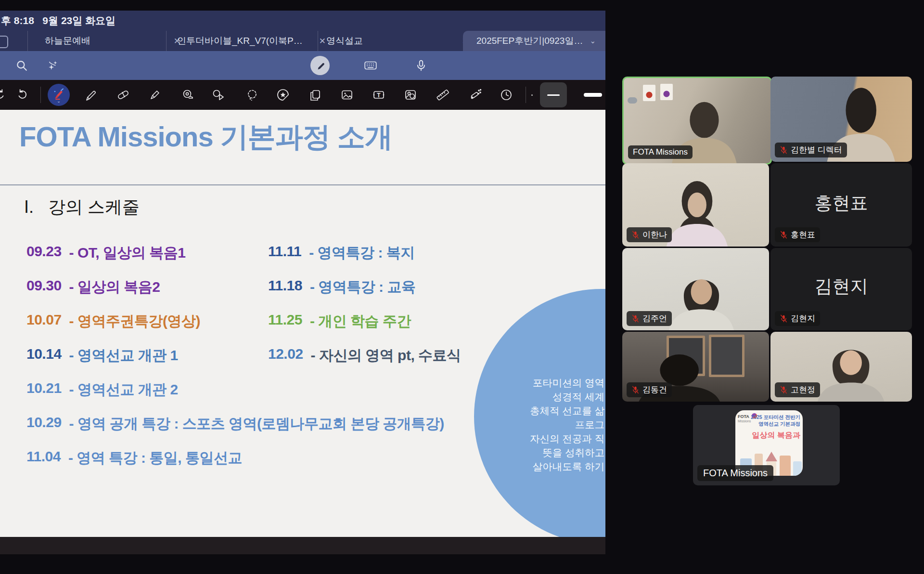  What do you see at coordinates (841, 287) in the screenshot?
I see `participant-center-name: 김현지` at bounding box center [841, 287].